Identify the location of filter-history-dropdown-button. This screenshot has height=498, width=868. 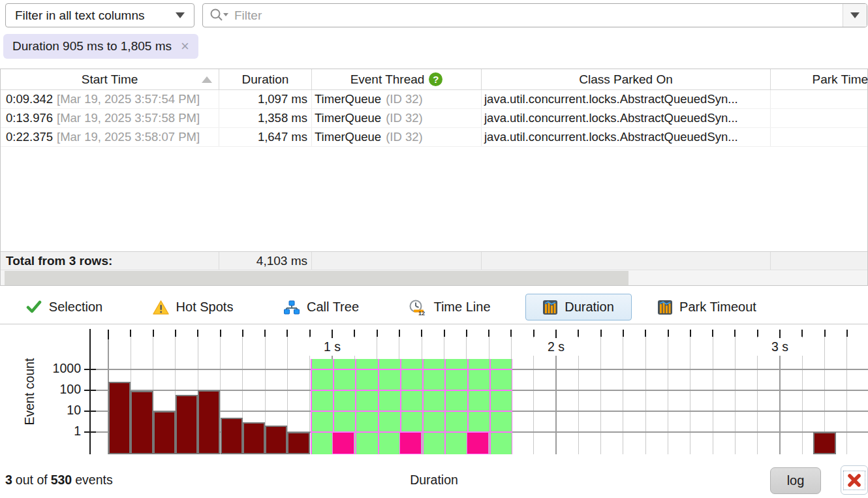
(855, 16).